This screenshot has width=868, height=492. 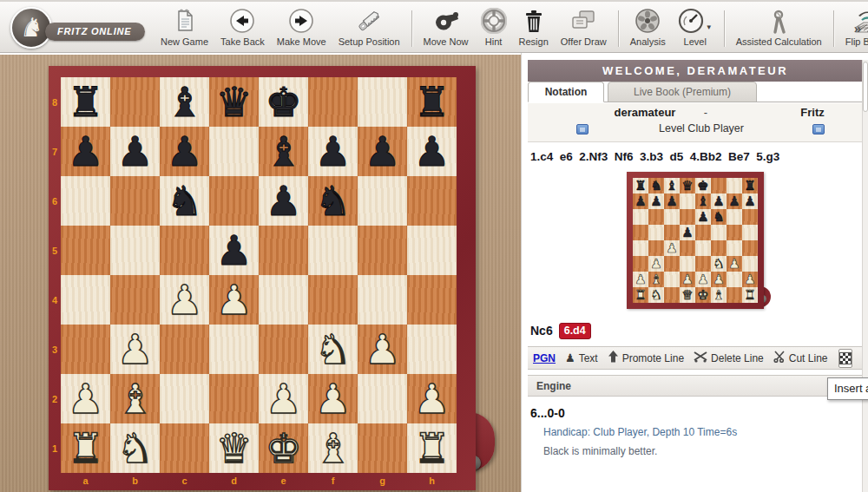 What do you see at coordinates (432, 151) in the screenshot?
I see `square-h7: ♟` at bounding box center [432, 151].